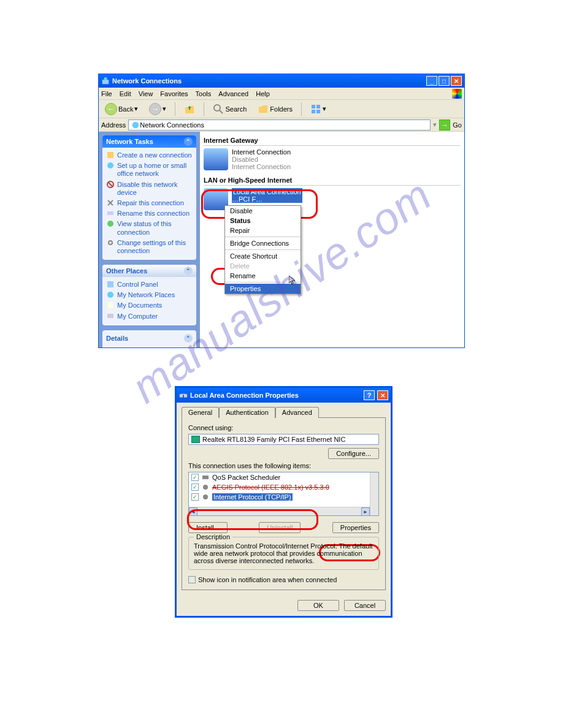  I want to click on sidebar-item-setup-network: Set up a home or small office network, so click(150, 170).